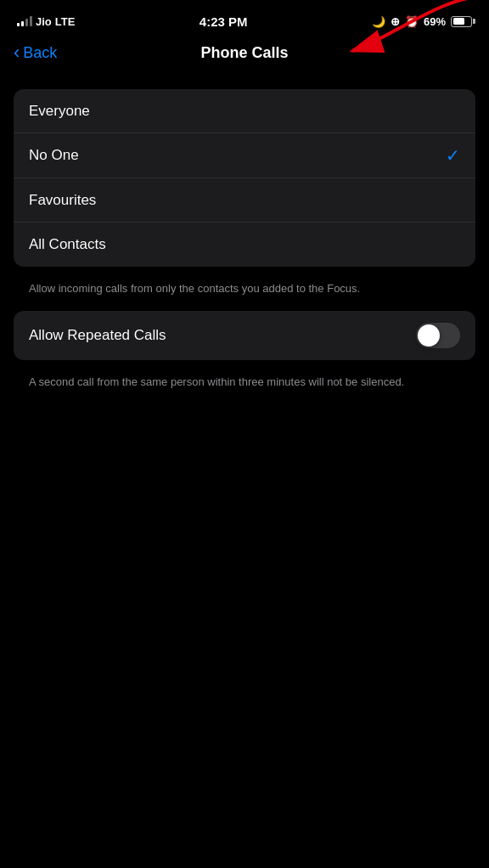  Describe the element at coordinates (438, 335) in the screenshot. I see `allow-repeated-calls-toggle` at that location.